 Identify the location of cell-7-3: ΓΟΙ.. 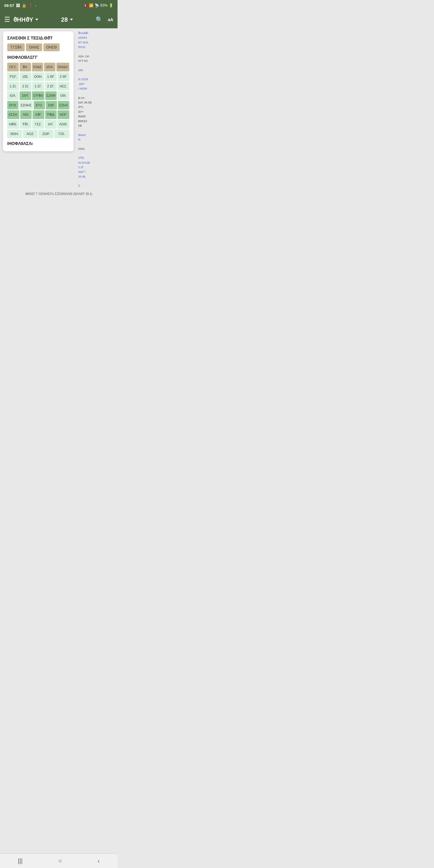
(62, 134).